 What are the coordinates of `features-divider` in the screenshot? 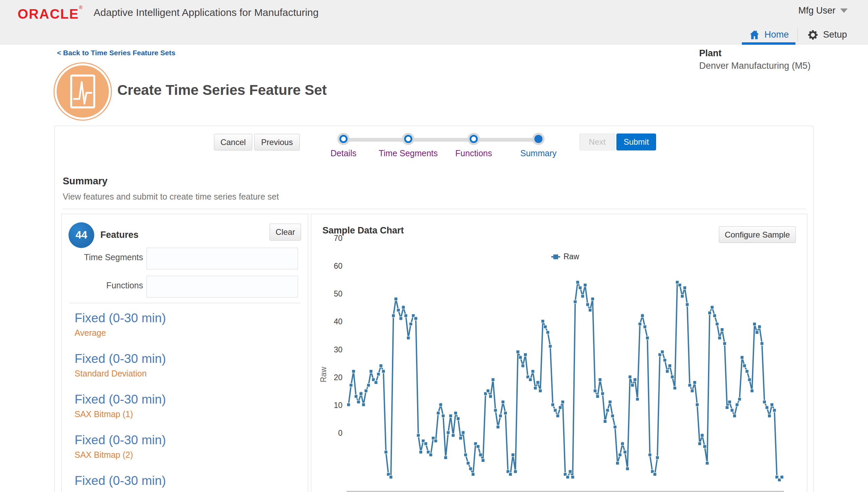 It's located at (185, 303).